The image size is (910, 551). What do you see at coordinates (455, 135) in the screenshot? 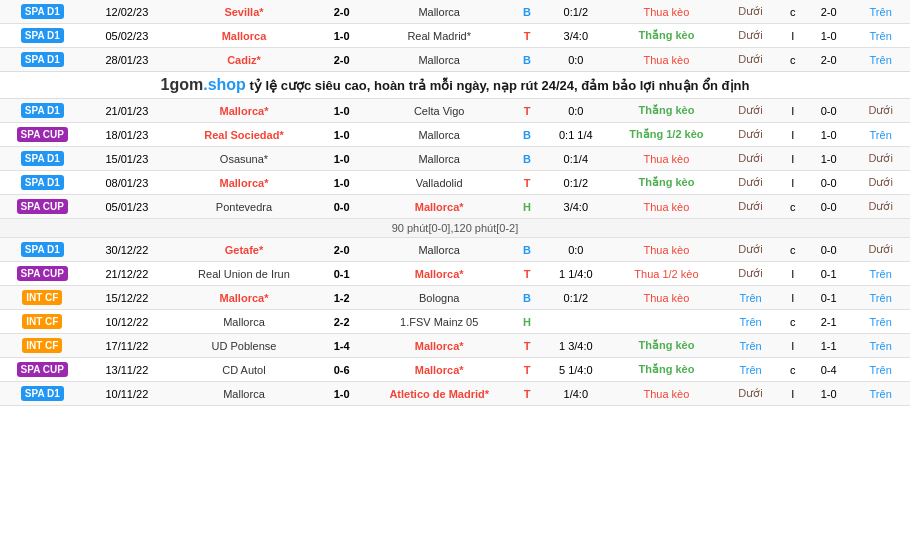
I see `table-row: SPA CUP 18/01/23 Real Sociedad* 1-0 Mall…` at bounding box center [455, 135].